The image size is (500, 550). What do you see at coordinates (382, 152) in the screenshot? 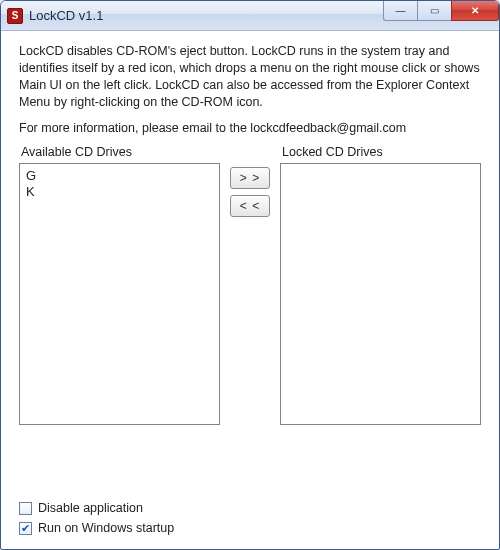
I see `locked-label: Locked CD Drives` at bounding box center [382, 152].